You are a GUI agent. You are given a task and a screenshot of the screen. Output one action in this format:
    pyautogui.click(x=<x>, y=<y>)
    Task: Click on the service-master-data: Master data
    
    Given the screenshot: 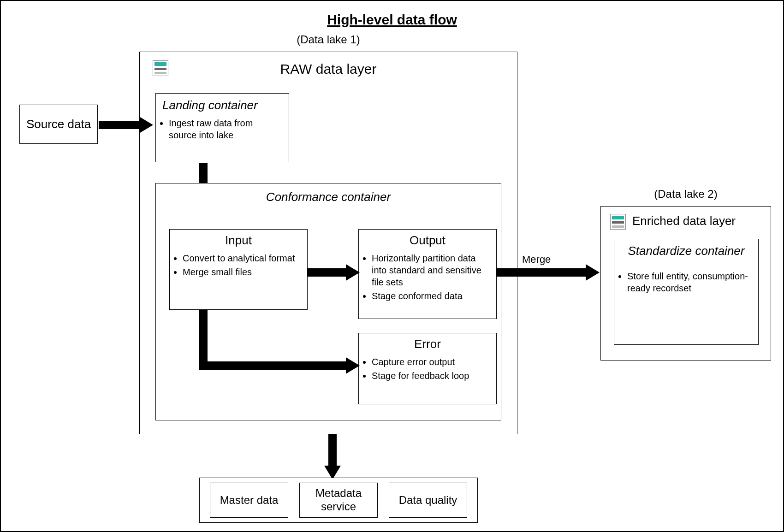 What is the action you would take?
    pyautogui.click(x=249, y=500)
    